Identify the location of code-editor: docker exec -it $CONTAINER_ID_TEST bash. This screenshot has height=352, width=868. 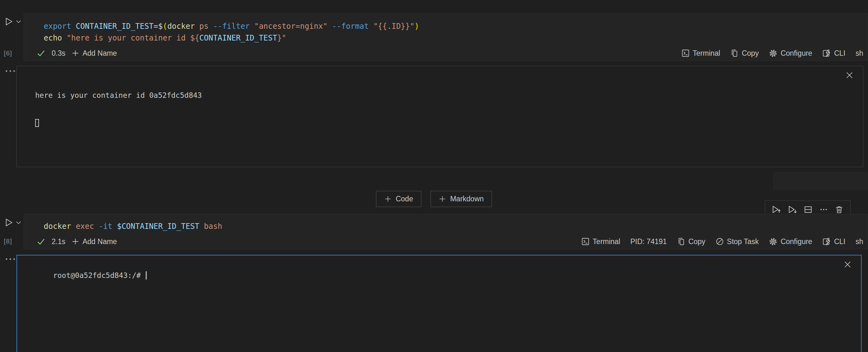
(446, 223).